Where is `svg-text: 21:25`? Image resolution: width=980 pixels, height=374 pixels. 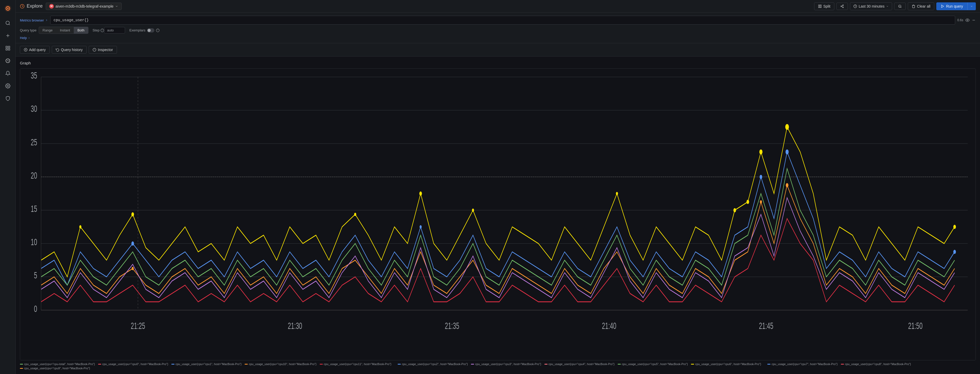
svg-text: 21:25 is located at coordinates (138, 326).